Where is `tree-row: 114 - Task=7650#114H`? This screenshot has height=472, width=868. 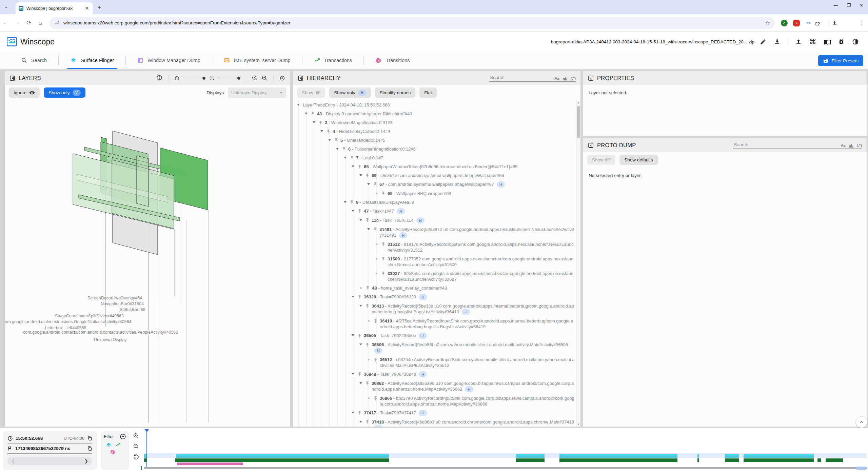 tree-row: 114 - Task=7650#114H is located at coordinates (437, 220).